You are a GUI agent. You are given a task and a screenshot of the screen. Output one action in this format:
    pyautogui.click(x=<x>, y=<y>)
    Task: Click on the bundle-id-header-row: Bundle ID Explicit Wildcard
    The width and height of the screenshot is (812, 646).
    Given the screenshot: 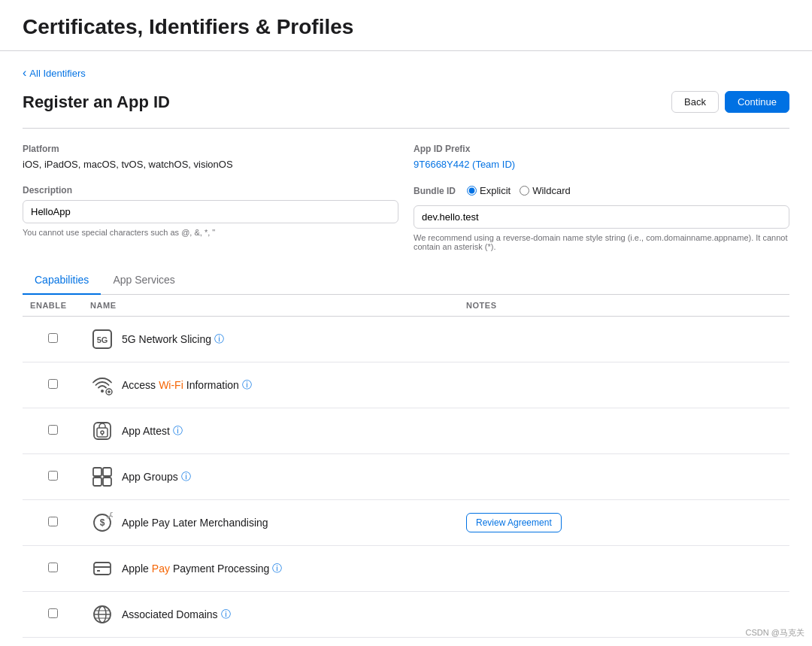 What is the action you would take?
    pyautogui.click(x=601, y=191)
    